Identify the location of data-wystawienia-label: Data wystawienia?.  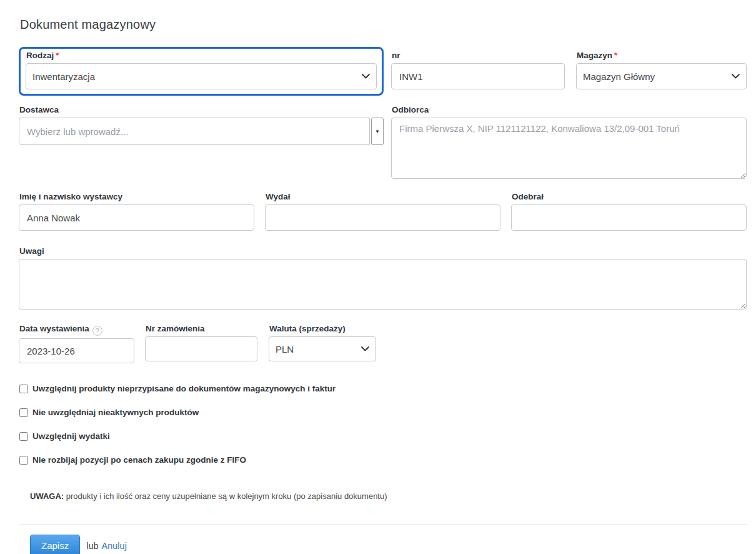
(77, 330).